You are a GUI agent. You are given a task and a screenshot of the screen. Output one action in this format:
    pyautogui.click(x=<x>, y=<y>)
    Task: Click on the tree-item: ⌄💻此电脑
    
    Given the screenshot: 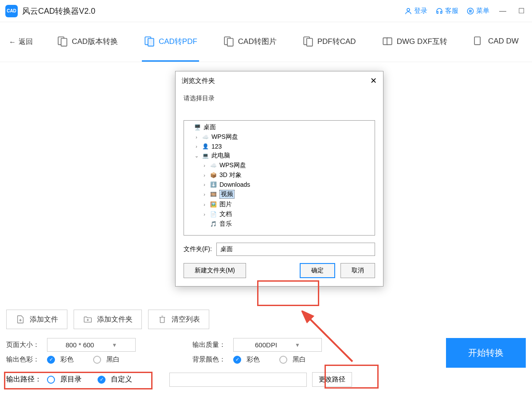 What is the action you would take?
    pyautogui.click(x=279, y=156)
    